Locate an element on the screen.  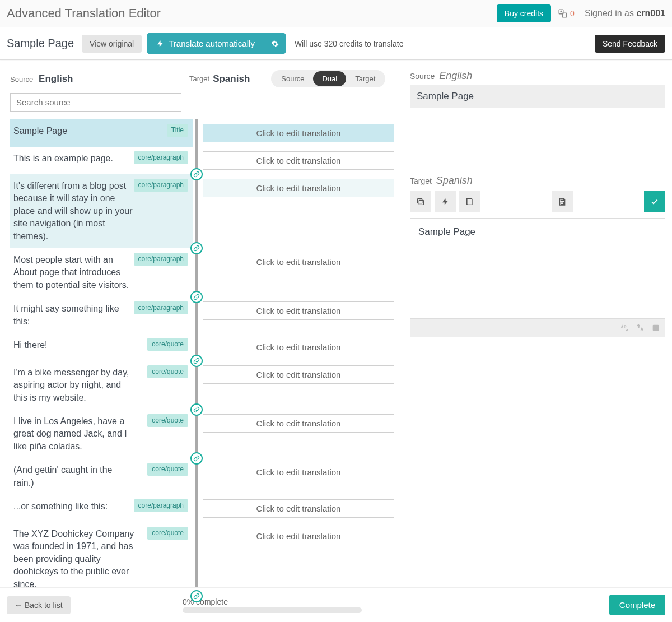
translate-icon is located at coordinates (640, 328).